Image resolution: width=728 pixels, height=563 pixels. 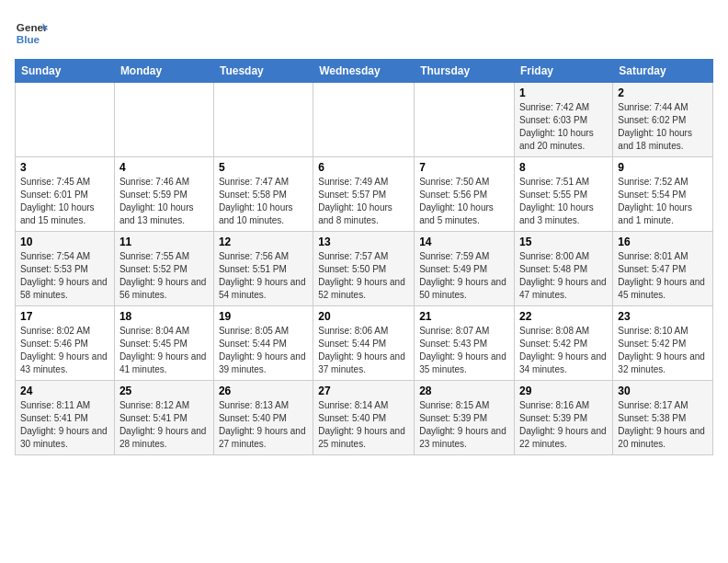 I want to click on calendar-cell: 26Sunrise: 8:13 AM Sunset: 5:40 PM Dayli…, so click(x=263, y=418).